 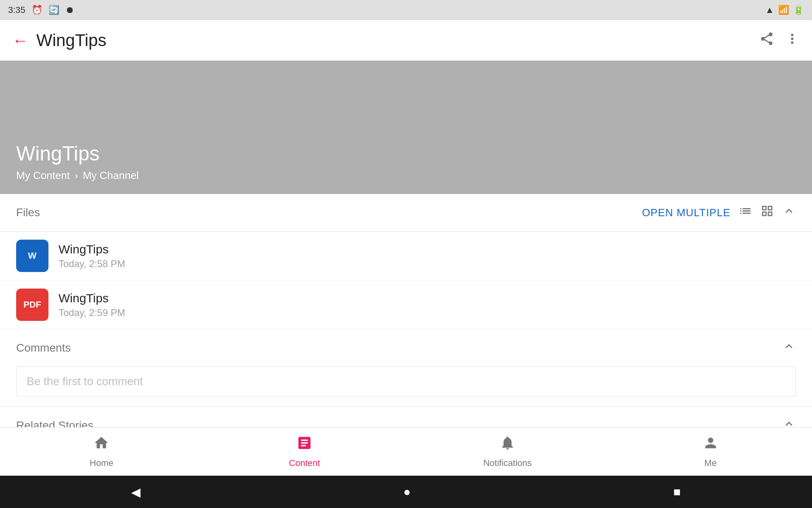 What do you see at coordinates (92, 305) in the screenshot?
I see `file-info-pdf: WingTips Today, 2:59 PM` at bounding box center [92, 305].